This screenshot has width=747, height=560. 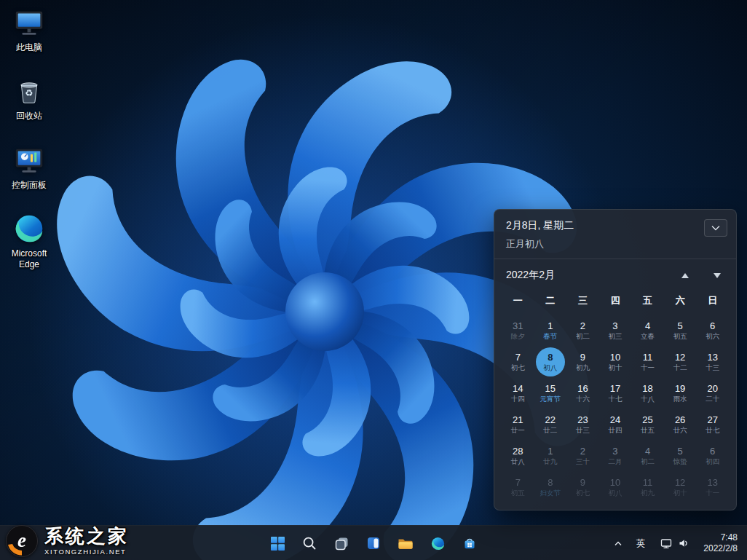 I want to click on this-pc-icon, so click(x=29, y=23).